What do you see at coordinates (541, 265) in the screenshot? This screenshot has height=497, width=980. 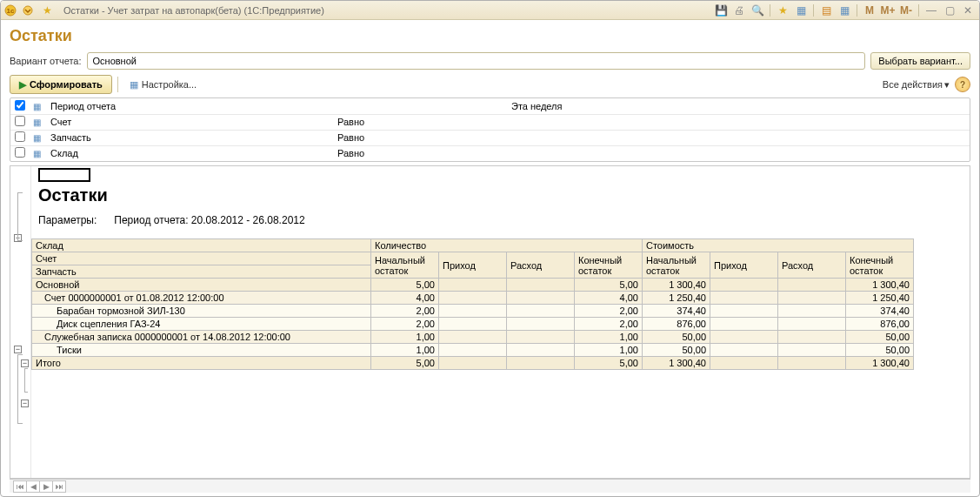 I see `hdr-q3: Расход` at bounding box center [541, 265].